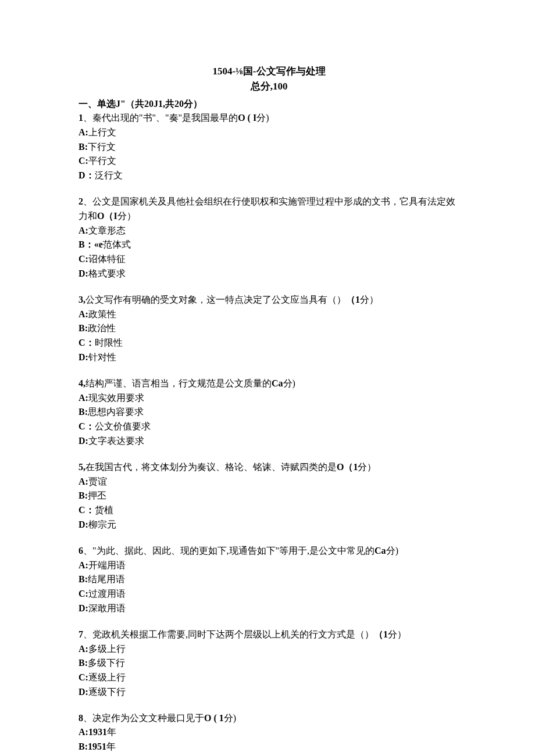 Image resolution: width=535 pixels, height=756 pixels. I want to click on question-body-a: 决定作为公文文种最口见于, so click(148, 718).